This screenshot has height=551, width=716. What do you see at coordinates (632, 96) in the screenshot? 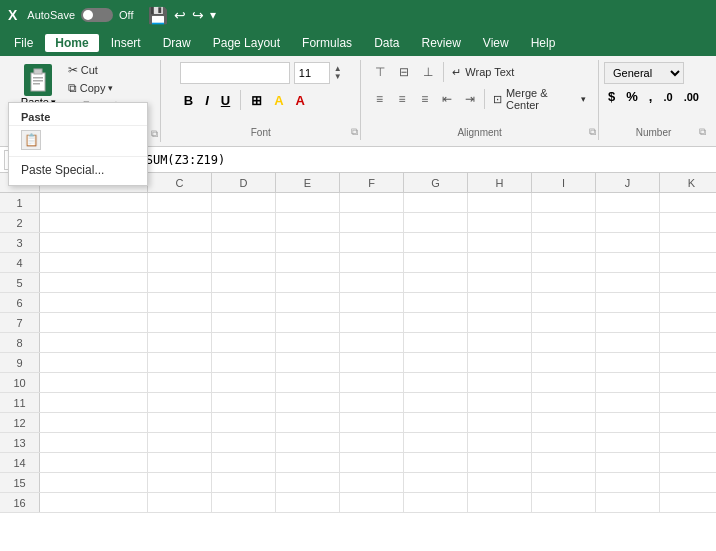
I see `percent-button: %` at bounding box center [632, 96].